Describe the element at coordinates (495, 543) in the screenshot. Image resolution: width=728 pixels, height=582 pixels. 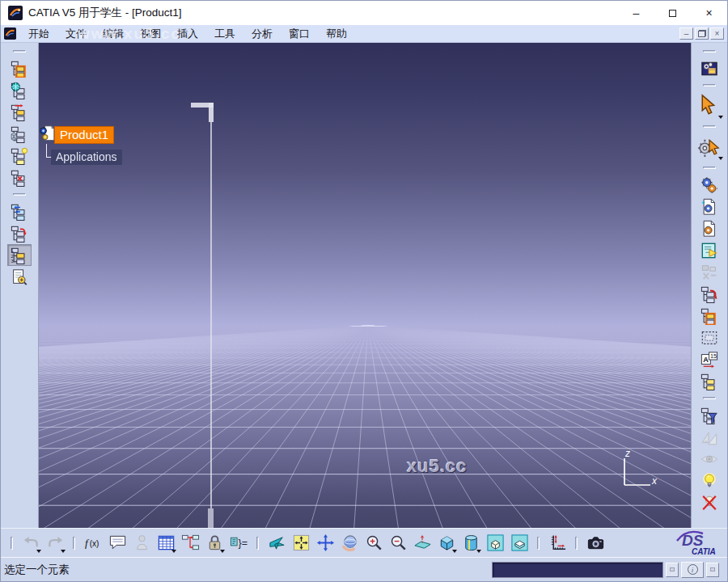
I see `shading-button` at that location.